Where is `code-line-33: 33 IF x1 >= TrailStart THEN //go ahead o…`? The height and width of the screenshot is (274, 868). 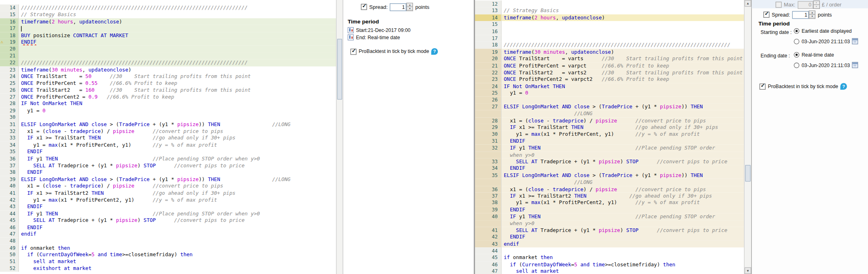
code-line-33: 33 IF x1 >= TrailStart THEN //go ahead o… is located at coordinates (168, 138).